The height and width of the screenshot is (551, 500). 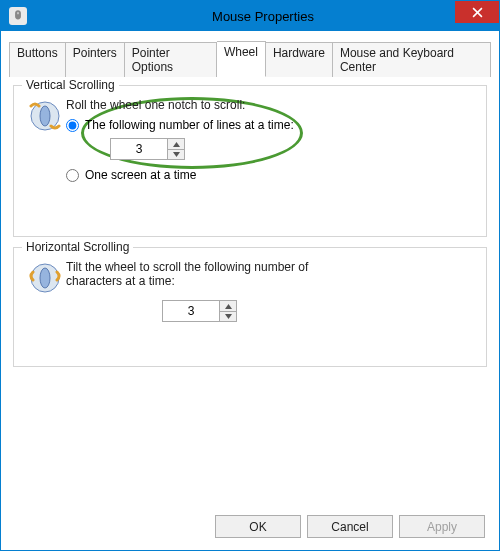 I want to click on tab-mouse-and-keyboard-center: Mouse and Keyboard Center, so click(x=412, y=60).